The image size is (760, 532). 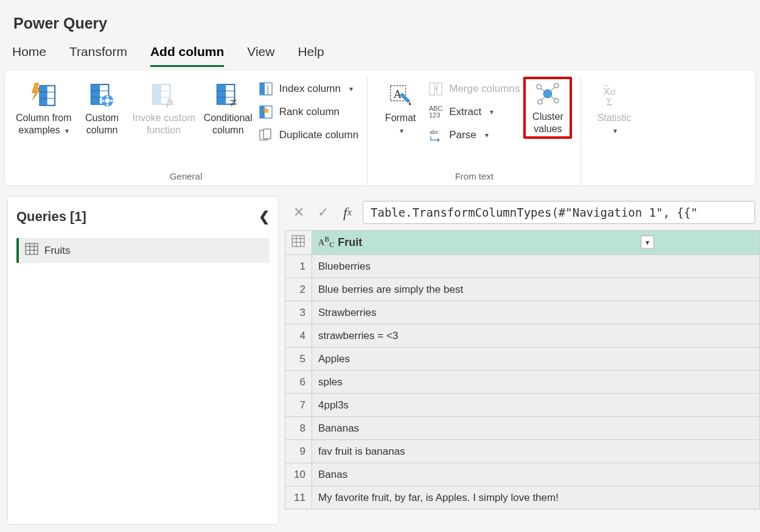 I want to click on table-row: 10Banas, so click(x=523, y=475).